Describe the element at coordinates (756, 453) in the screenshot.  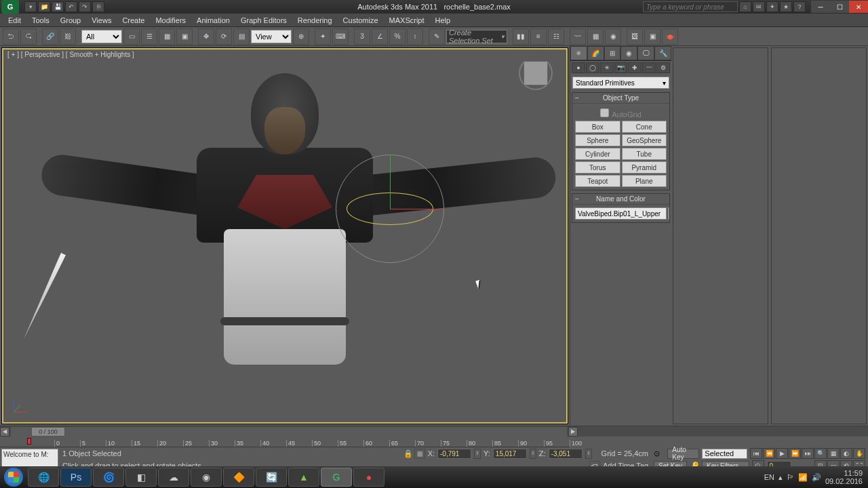
I see `goto-start-icon: ⏮` at that location.